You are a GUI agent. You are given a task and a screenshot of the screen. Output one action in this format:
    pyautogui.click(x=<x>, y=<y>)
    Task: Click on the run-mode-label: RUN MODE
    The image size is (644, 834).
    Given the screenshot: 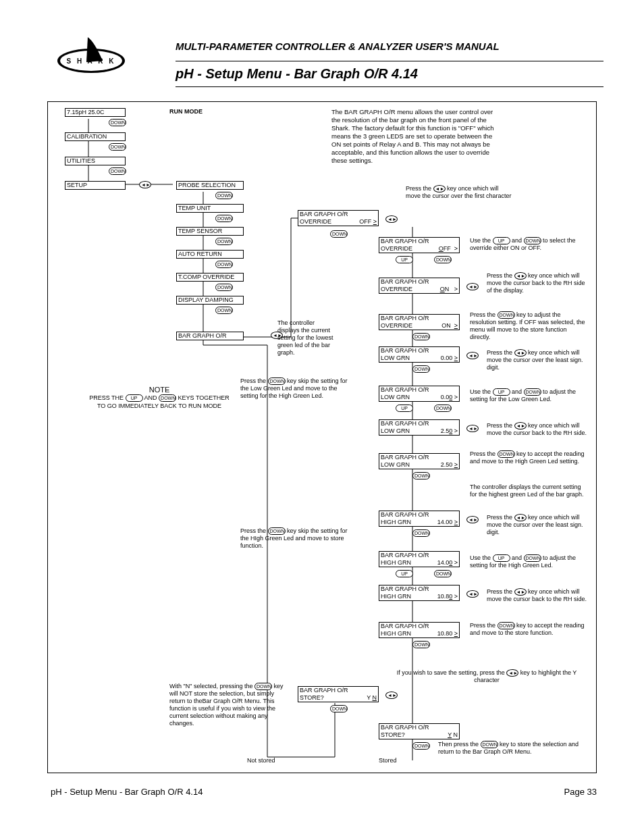 What is the action you would take?
    pyautogui.click(x=186, y=112)
    